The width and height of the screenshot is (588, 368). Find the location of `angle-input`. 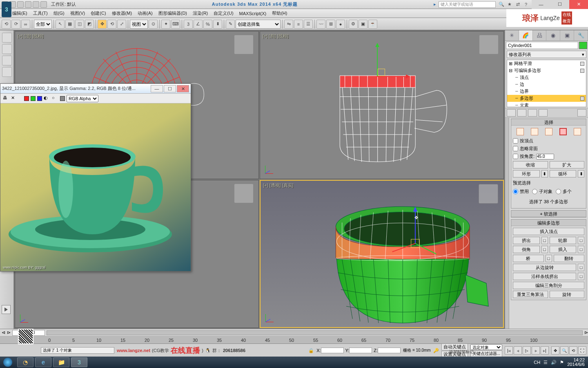

angle-input is located at coordinates (545, 157).